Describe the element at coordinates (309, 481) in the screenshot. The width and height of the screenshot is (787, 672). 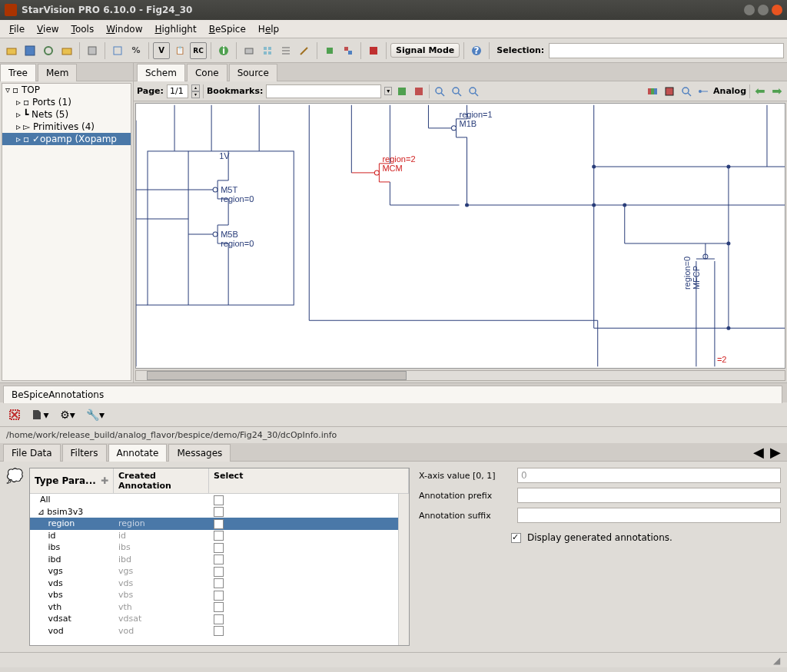
I see `col-select: Select` at that location.